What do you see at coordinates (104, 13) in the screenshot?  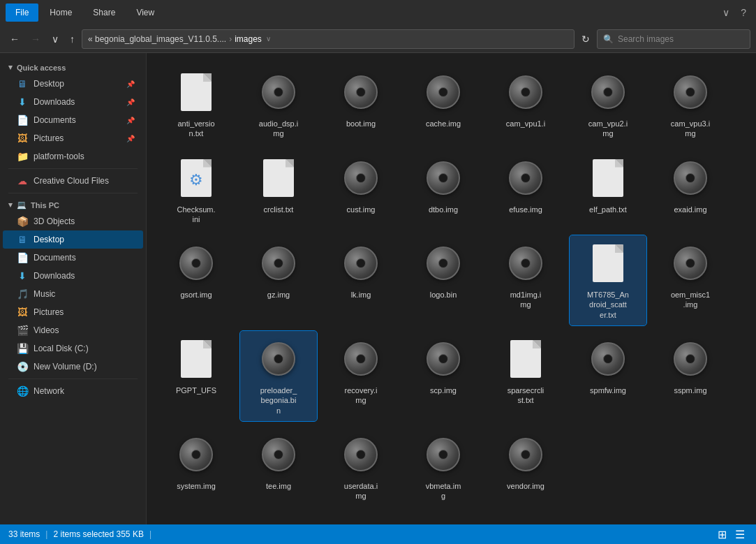 I see `menu-tab-share: Share` at bounding box center [104, 13].